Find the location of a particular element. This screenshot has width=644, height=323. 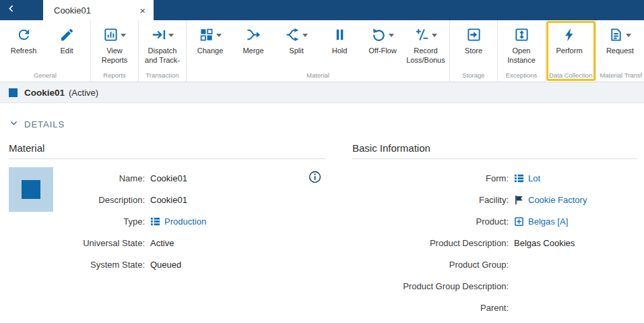

group-label-reports: Reports is located at coordinates (115, 76).